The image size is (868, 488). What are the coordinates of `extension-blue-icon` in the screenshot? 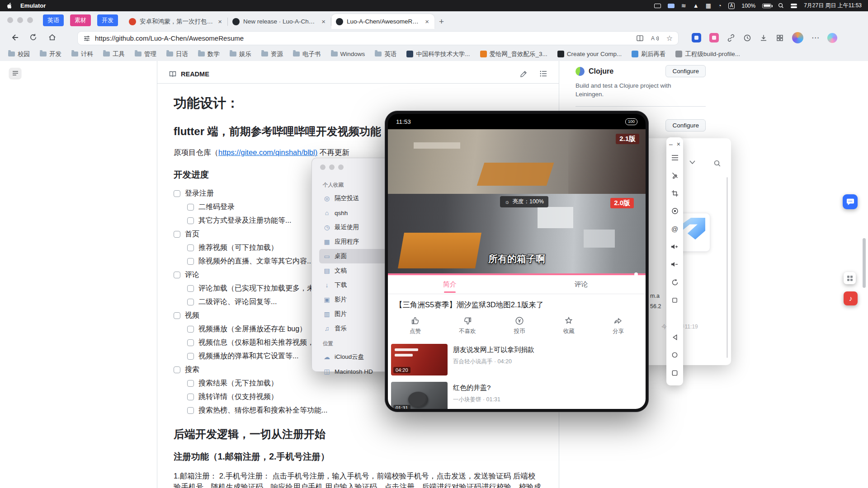 It's located at (696, 38).